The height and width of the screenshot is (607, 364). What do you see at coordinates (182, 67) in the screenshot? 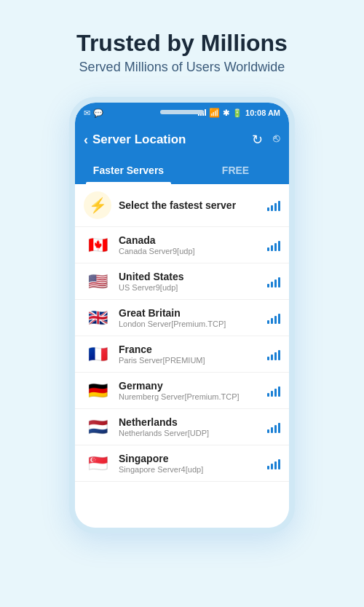
I see `hero-subtitle: Served Millions of Users Worldwide` at bounding box center [182, 67].